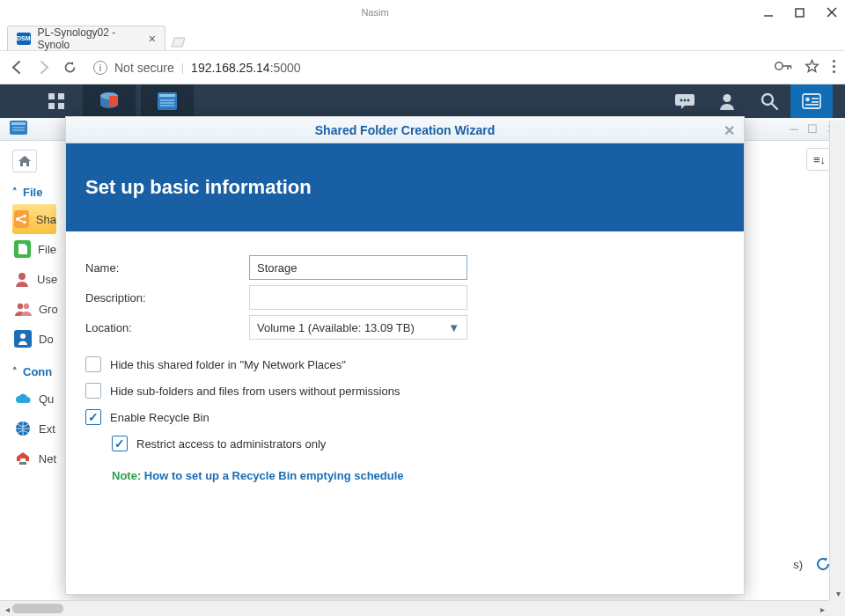 Image resolution: width=845 pixels, height=616 pixels. What do you see at coordinates (358, 268) in the screenshot?
I see `name-input` at bounding box center [358, 268].